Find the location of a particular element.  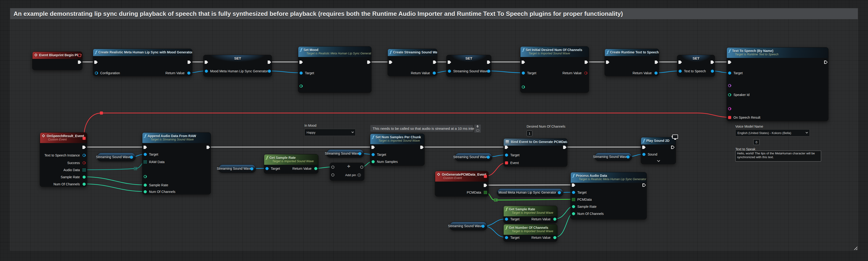

set-mood-dropdown: Happy is located at coordinates (330, 133).